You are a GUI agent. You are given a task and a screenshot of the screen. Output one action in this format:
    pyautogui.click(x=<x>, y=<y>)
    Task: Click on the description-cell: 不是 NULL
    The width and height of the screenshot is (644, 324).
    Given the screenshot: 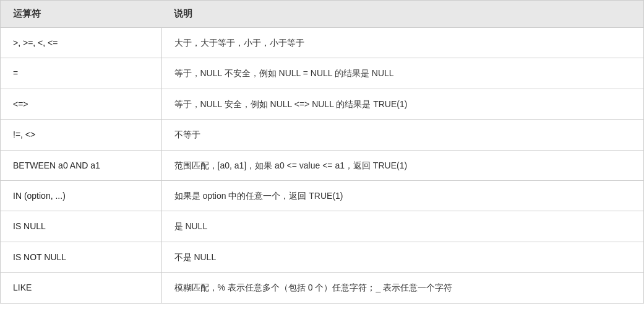 What is the action you would take?
    pyautogui.click(x=402, y=256)
    